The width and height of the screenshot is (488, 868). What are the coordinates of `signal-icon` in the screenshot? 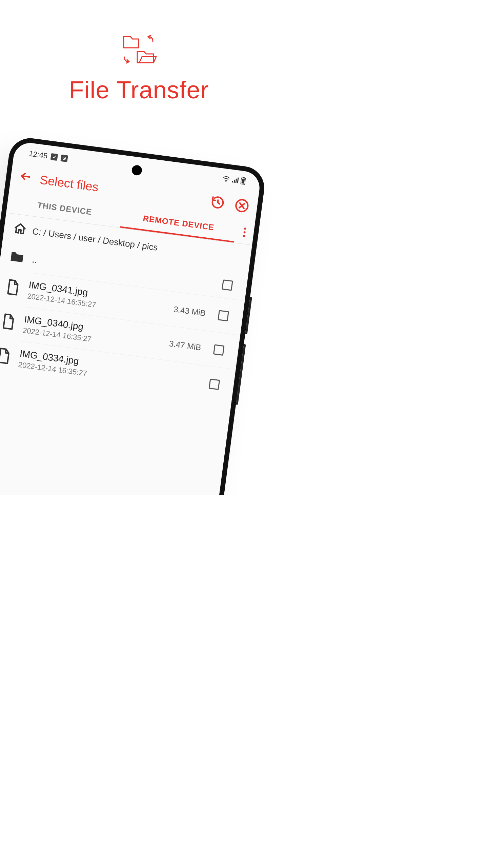 It's located at (235, 181).